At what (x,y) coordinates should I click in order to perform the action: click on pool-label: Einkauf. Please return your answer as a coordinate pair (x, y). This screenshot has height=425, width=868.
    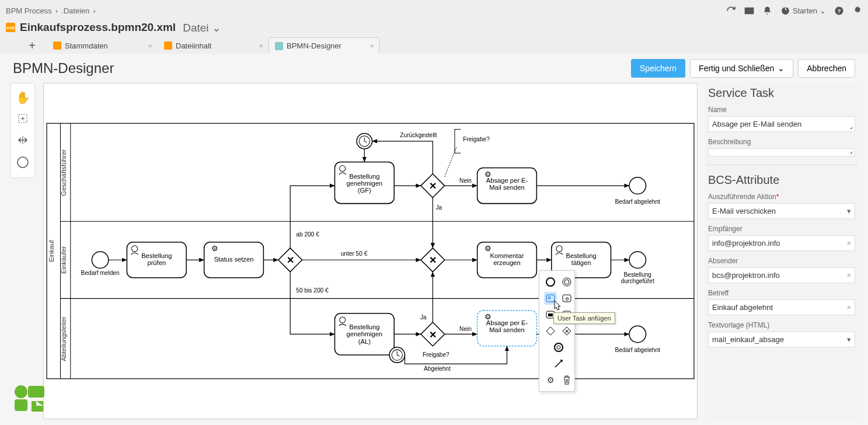
    Looking at the image, I should click on (51, 250).